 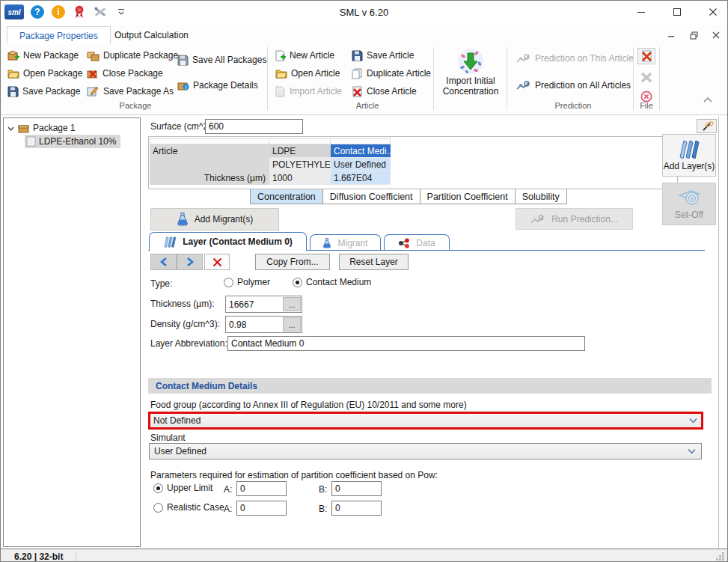 I want to click on tab-data: Data, so click(x=417, y=242).